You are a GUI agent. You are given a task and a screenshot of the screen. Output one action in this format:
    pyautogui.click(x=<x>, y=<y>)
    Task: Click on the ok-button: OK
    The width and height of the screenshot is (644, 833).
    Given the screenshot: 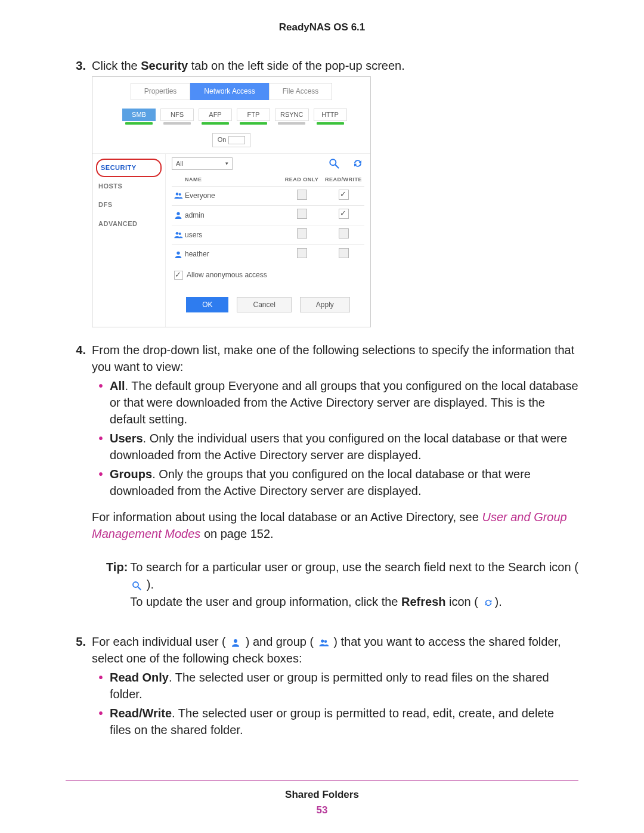 What is the action you would take?
    pyautogui.click(x=208, y=305)
    